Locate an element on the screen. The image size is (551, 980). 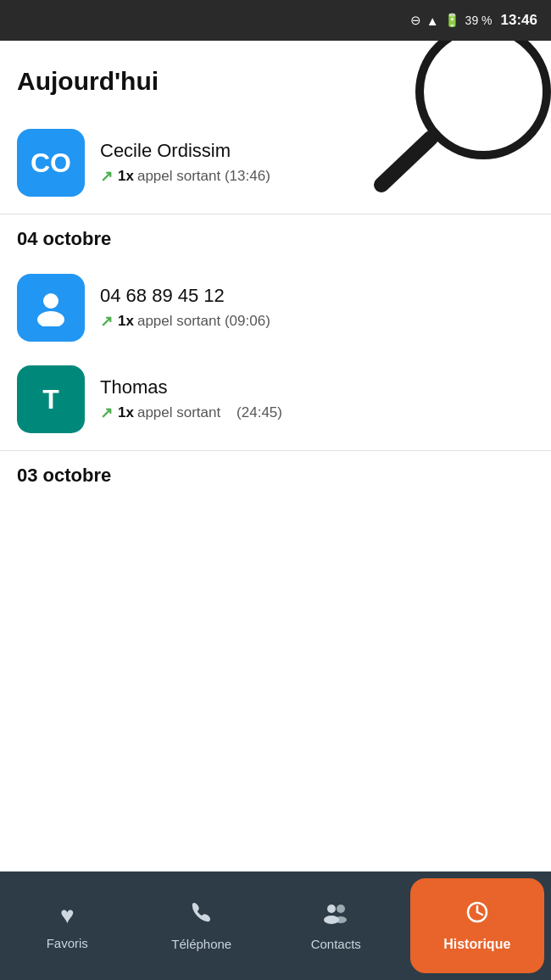
call-item-unknown: 04 68 89 45 12 ↗ 1x appel sortant (09:06… is located at coordinates (276, 308).